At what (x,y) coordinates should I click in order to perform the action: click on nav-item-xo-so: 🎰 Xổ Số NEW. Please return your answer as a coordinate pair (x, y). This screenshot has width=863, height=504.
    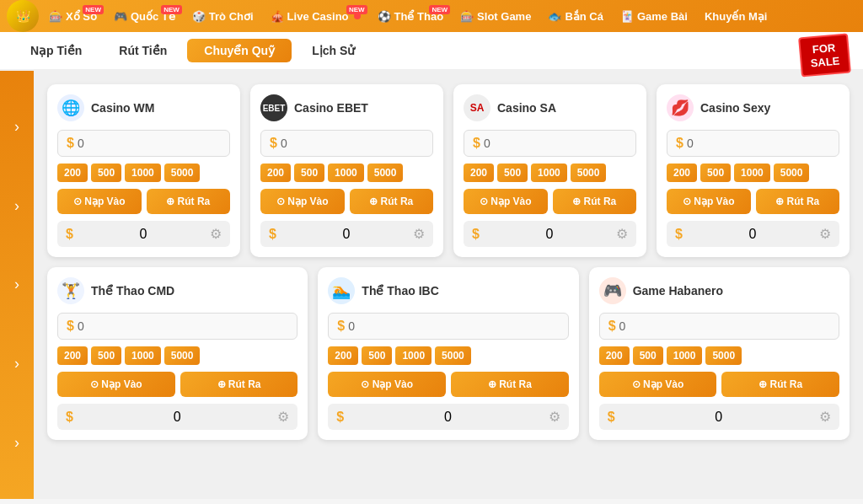
    Looking at the image, I should click on (72, 17).